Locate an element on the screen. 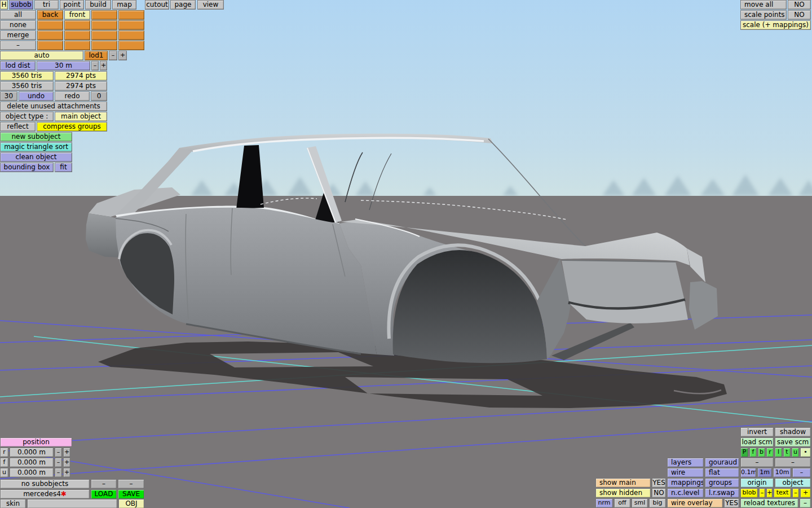  merge-button: merge is located at coordinates (18, 35).